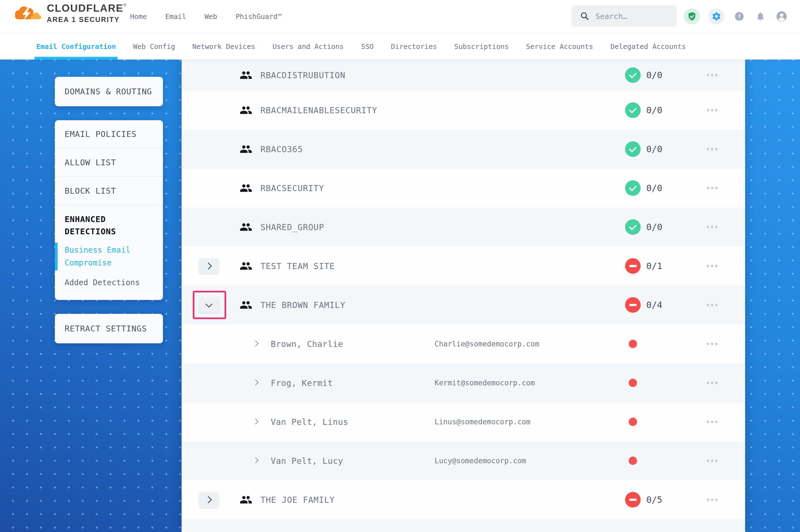 The height and width of the screenshot is (532, 800). Describe the element at coordinates (154, 46) in the screenshot. I see `tab-web-config: Web Config` at that location.